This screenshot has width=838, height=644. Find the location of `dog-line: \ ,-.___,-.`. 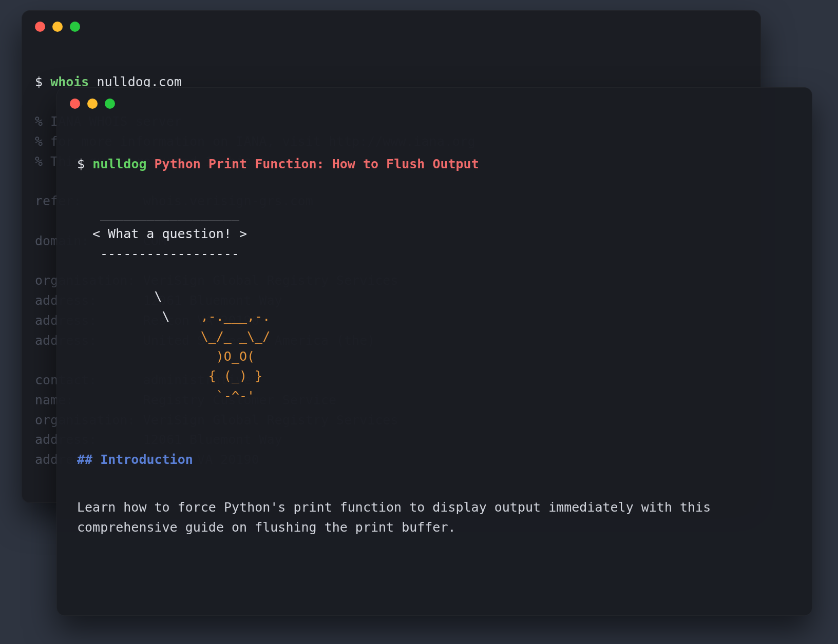

dog-line: \ ,-.___,-. is located at coordinates (181, 316).